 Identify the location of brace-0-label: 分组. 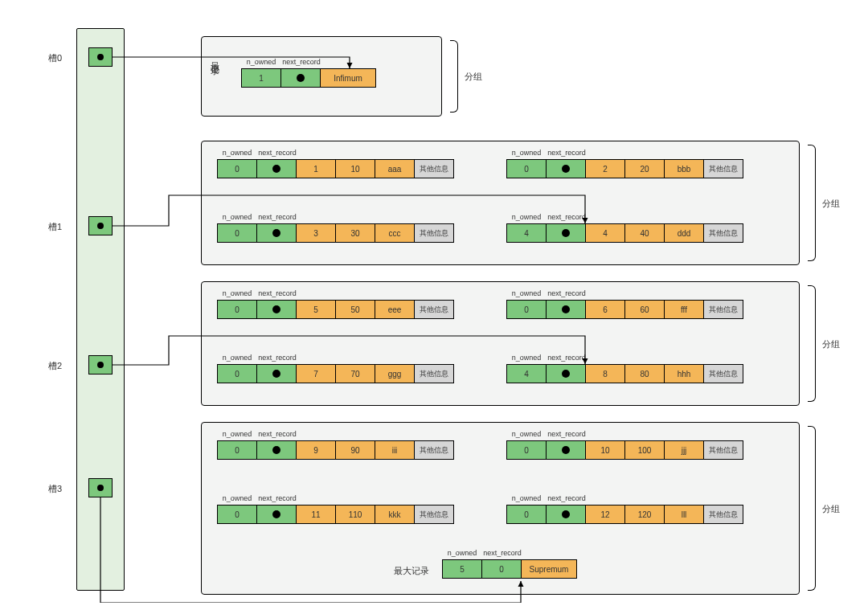
(473, 77).